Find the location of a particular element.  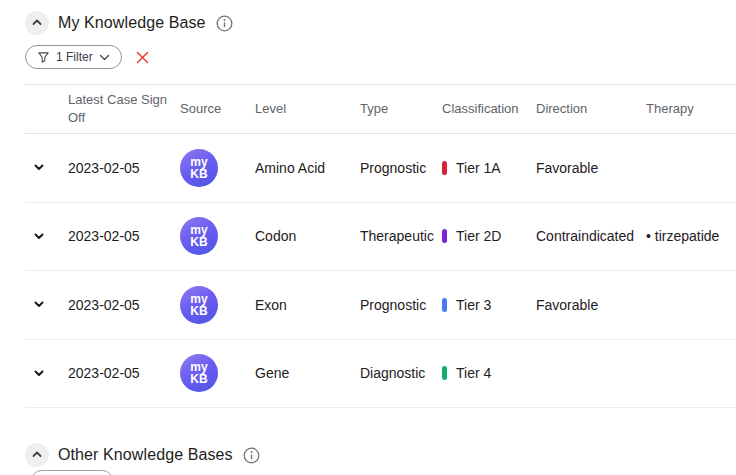

other-knowledge-bases-header: Other Knowledge Bases is located at coordinates (380, 455).